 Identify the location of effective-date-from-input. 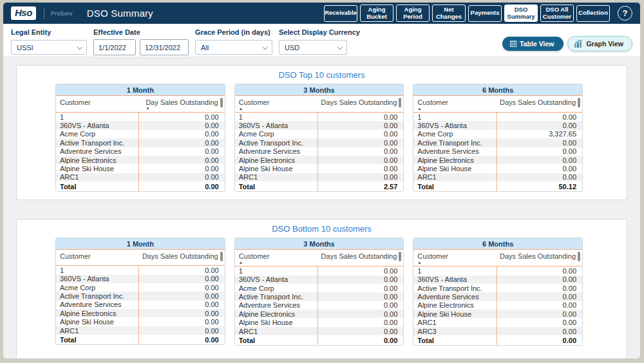
(115, 48).